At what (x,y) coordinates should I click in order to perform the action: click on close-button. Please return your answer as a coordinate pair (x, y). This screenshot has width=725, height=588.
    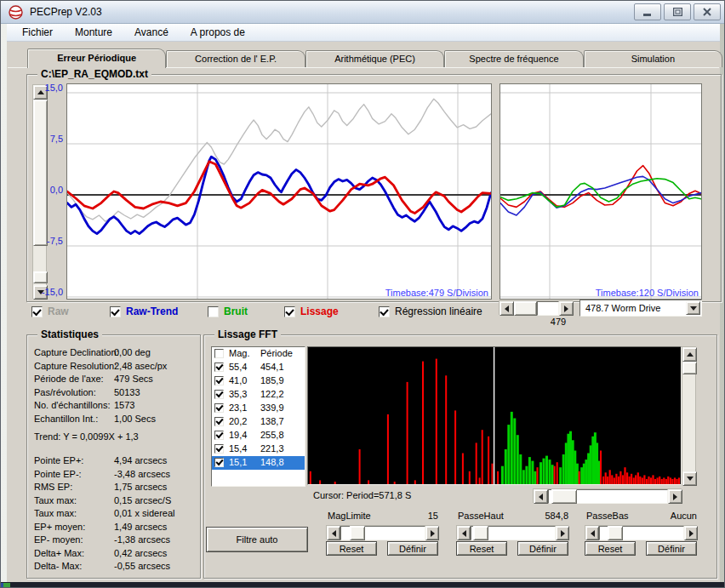
    Looking at the image, I should click on (707, 12).